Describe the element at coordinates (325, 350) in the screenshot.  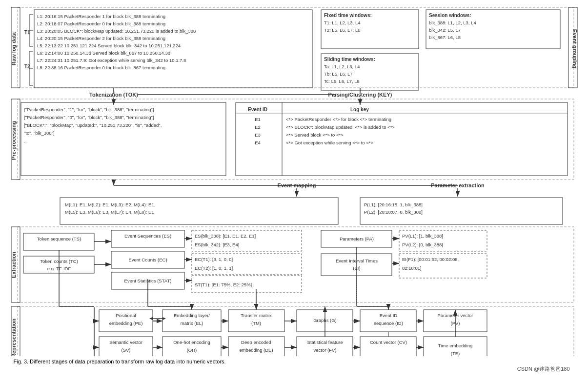
I see `stat-feature-label2: vector (FV)` at that location.